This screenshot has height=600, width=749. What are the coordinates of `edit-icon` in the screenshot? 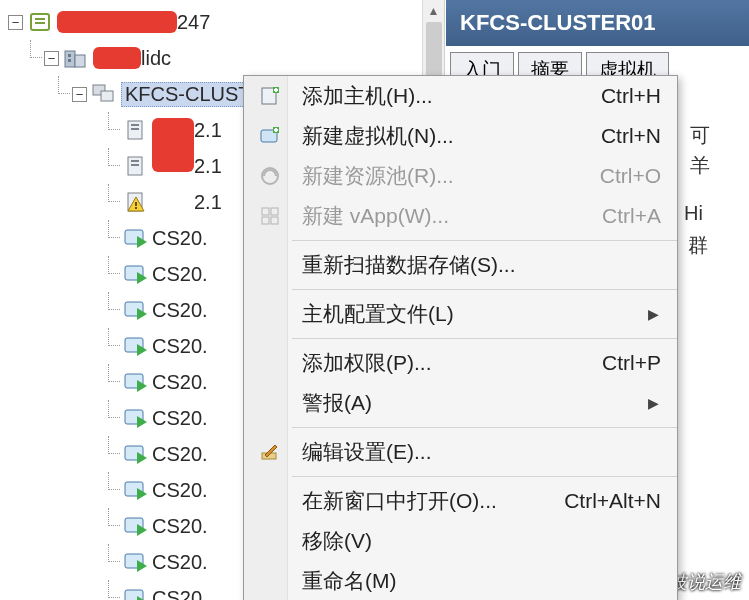 It's located at (270, 452).